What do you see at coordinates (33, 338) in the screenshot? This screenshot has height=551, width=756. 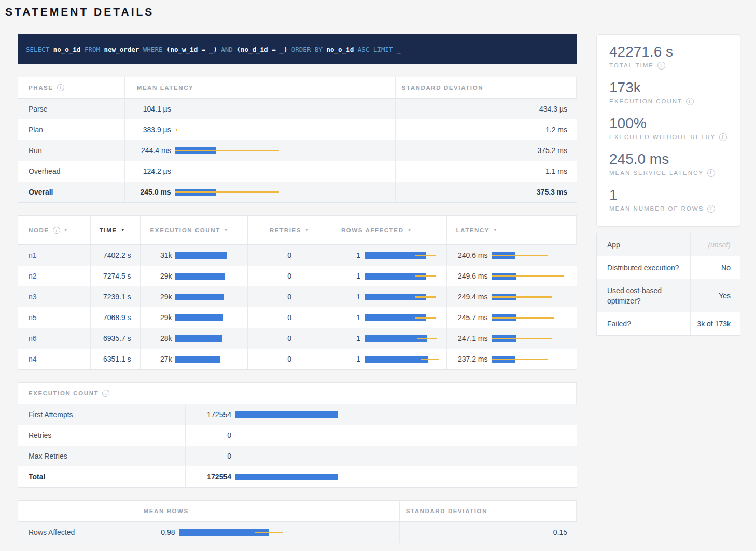 I see `node-link: n6` at bounding box center [33, 338].